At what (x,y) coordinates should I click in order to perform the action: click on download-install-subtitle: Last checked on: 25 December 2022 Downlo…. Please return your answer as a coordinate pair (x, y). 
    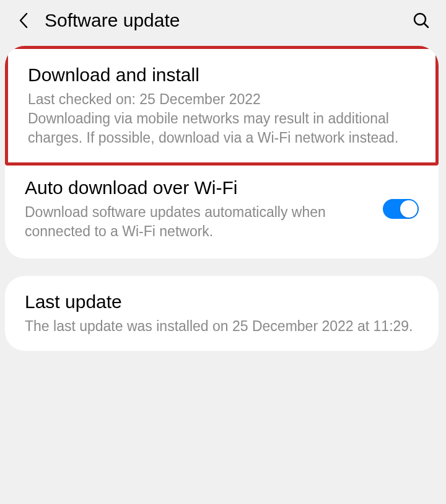
    Looking at the image, I should click on (222, 119).